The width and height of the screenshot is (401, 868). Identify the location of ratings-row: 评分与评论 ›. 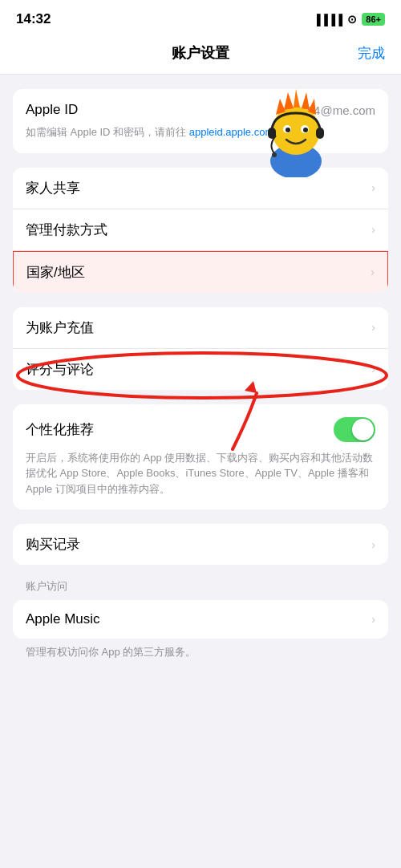
(200, 369).